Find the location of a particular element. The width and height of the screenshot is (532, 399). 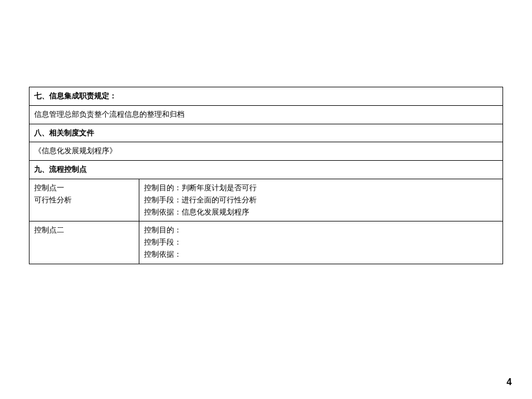

section-9-header: 九、流程控制点 is located at coordinates (266, 170).